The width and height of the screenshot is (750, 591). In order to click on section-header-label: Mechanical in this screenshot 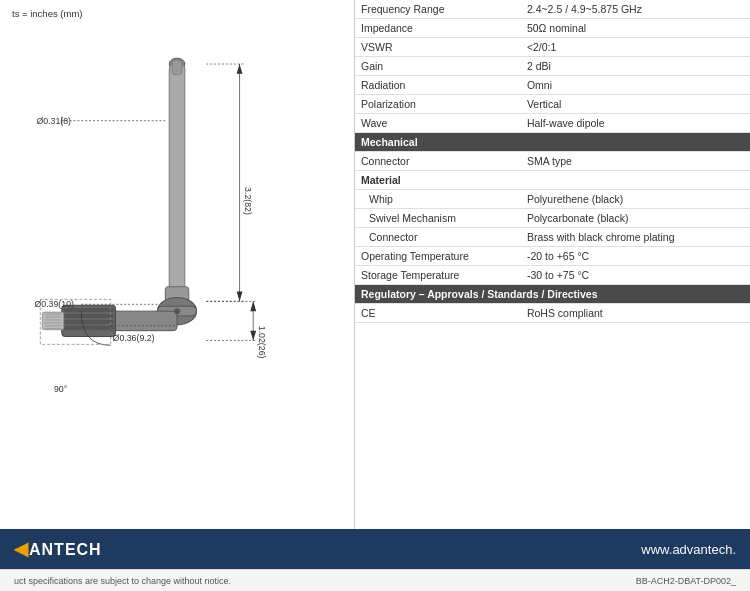, I will do `click(552, 142)`.